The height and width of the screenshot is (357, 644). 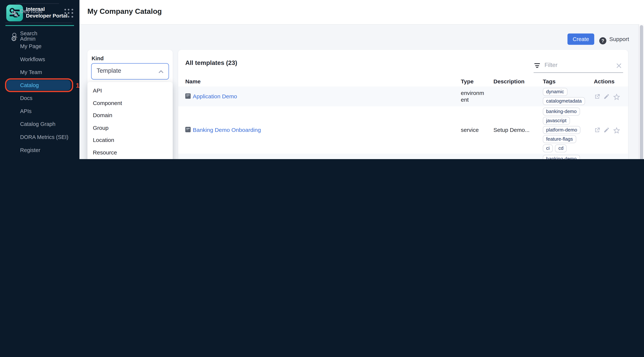 What do you see at coordinates (403, 123) in the screenshot?
I see `table-body: Application Demoenvironmentdynamiccatalo…` at bounding box center [403, 123].